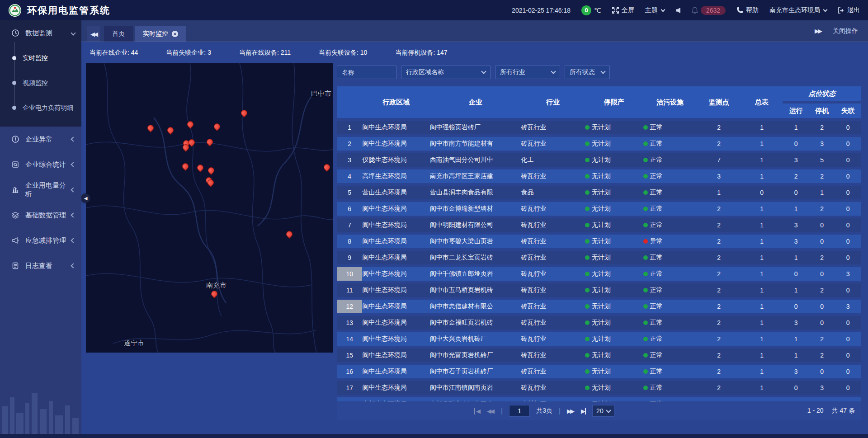 The image size is (868, 438). Describe the element at coordinates (623, 10) in the screenshot. I see `fullscreen-button: 全屏` at that location.